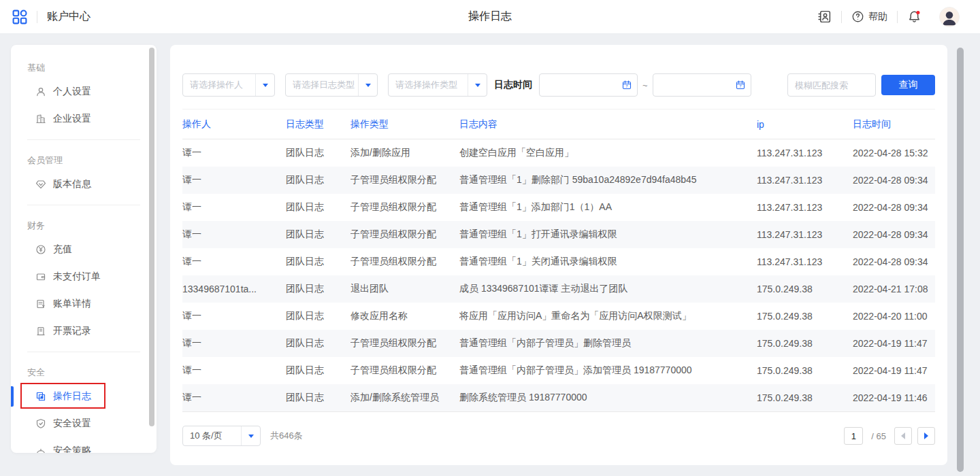 The height and width of the screenshot is (476, 980). What do you see at coordinates (490, 17) in the screenshot?
I see `top-header: 账户中心 操作日志 帮助` at bounding box center [490, 17].